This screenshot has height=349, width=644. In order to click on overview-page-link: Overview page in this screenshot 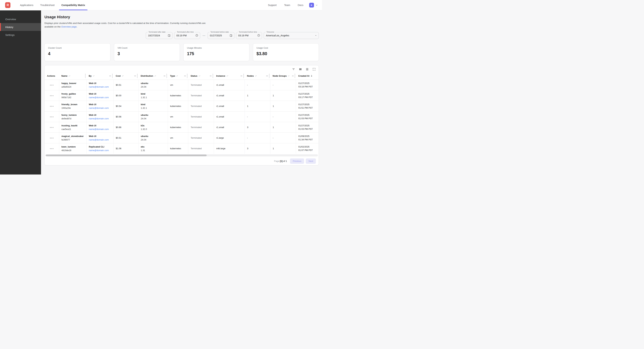, I will do `click(69, 27)`.